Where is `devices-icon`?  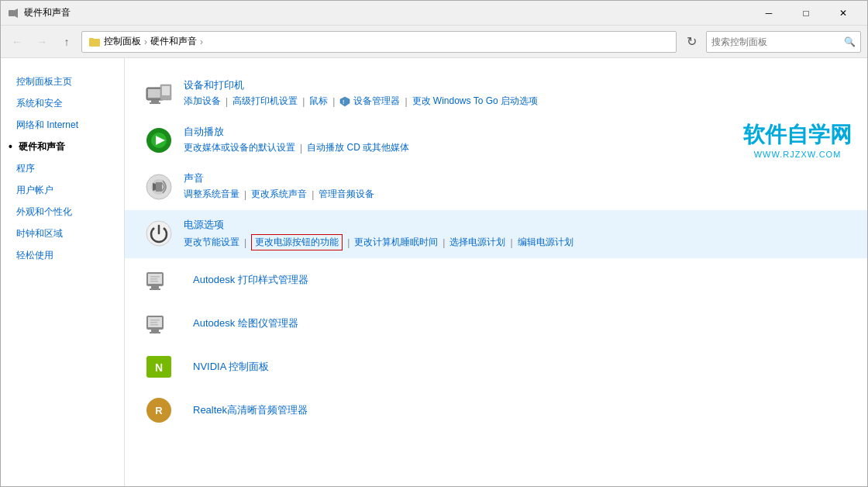 devices-icon is located at coordinates (159, 94).